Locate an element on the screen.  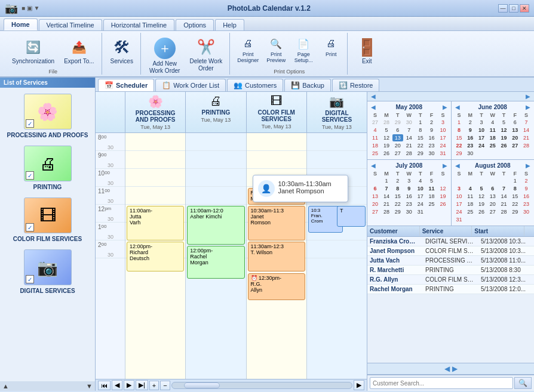
aug-d12: 12 is located at coordinates (481, 196).